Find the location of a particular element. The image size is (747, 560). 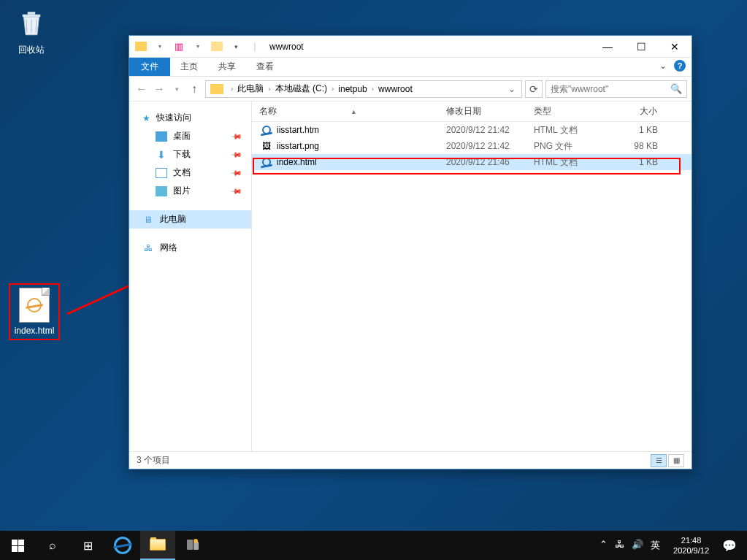

sidebar-network: 🖧 网络 is located at coordinates (190, 248).